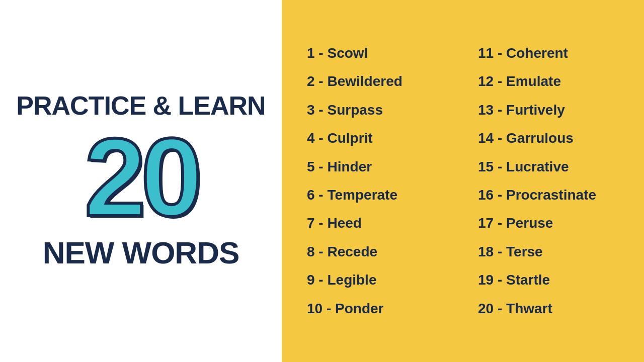 The height and width of the screenshot is (362, 644). Describe the element at coordinates (548, 309) in the screenshot. I see `word-item-20: 20 - Thwart` at that location.